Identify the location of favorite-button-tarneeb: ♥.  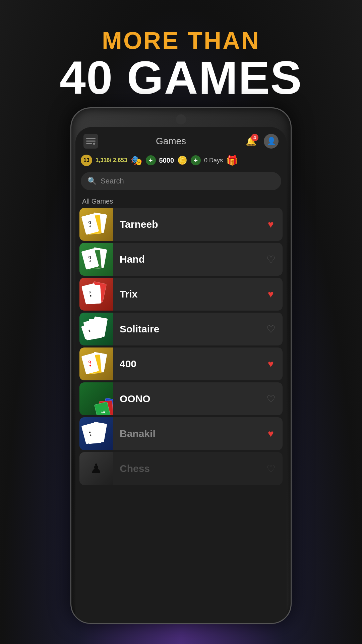
(271, 224).